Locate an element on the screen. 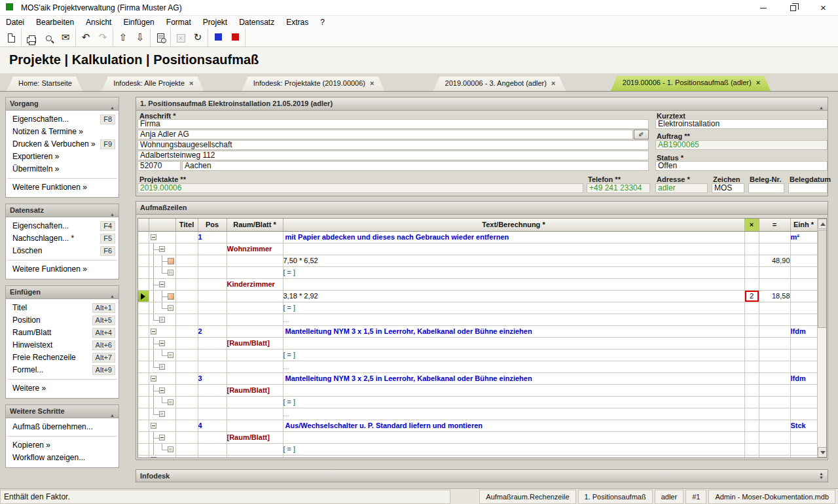  text-berechnung-cell: Mantelleitung NYM 3 x 2,5 in Leerrohr, K… is located at coordinates (513, 378).